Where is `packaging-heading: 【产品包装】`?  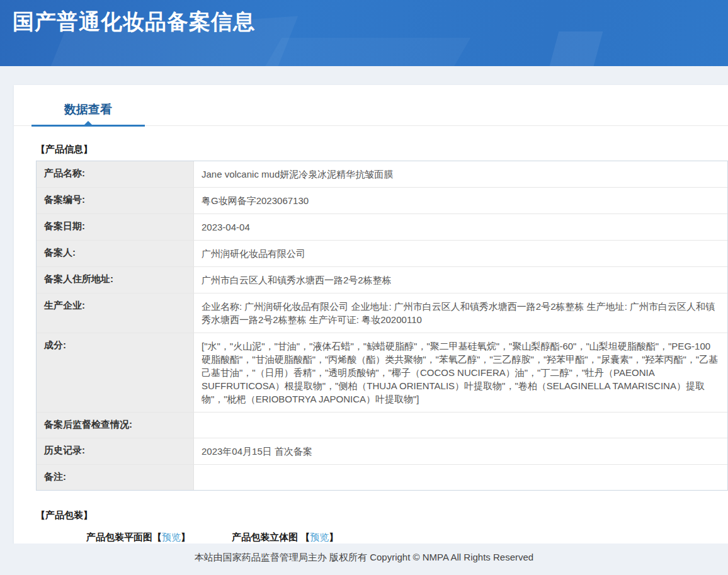
packaging-heading: 【产品包装】 is located at coordinates (382, 515).